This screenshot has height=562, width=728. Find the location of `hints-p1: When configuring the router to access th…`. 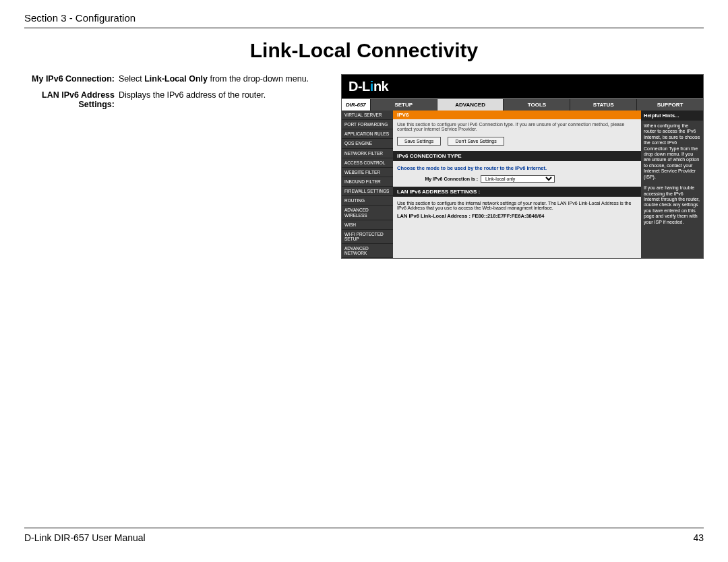

hints-p1: When configuring the router to access th… is located at coordinates (672, 152).